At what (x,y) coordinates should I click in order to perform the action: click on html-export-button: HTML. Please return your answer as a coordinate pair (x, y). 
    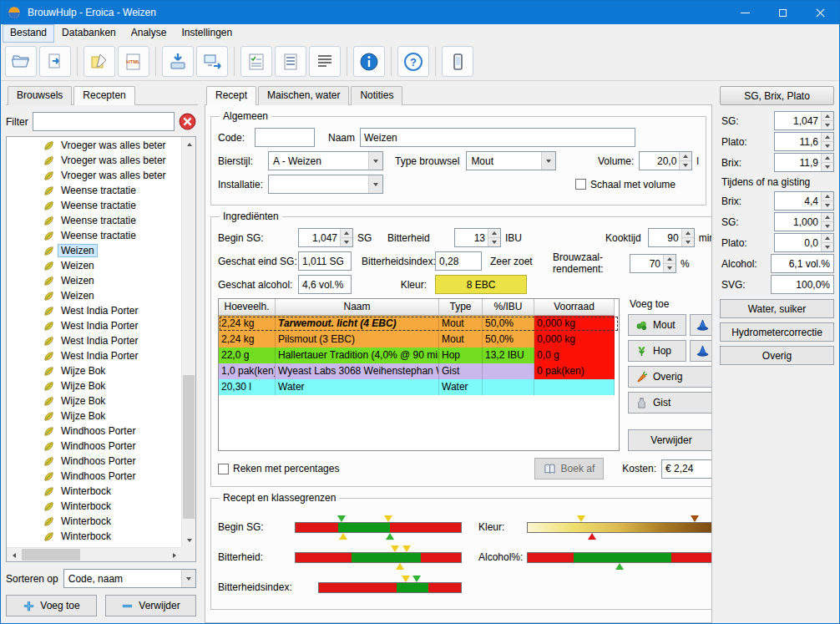
    Looking at the image, I should click on (134, 62).